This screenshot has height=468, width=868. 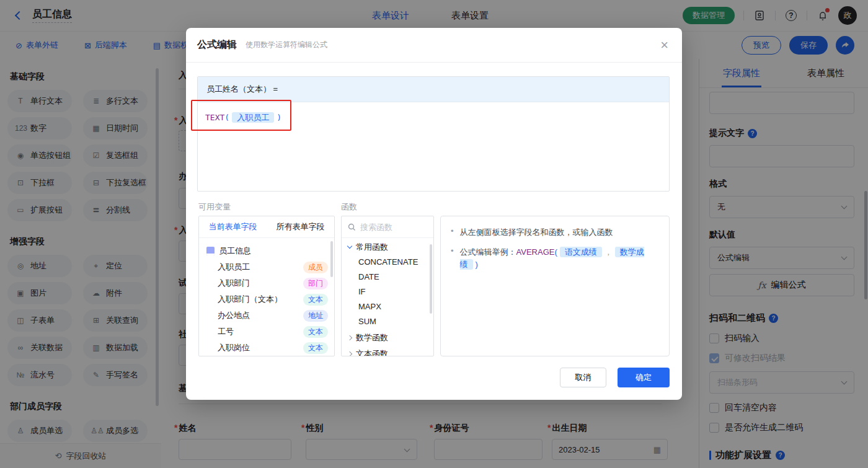 What do you see at coordinates (349, 207) in the screenshot?
I see `functions-label: 函数` at bounding box center [349, 207].